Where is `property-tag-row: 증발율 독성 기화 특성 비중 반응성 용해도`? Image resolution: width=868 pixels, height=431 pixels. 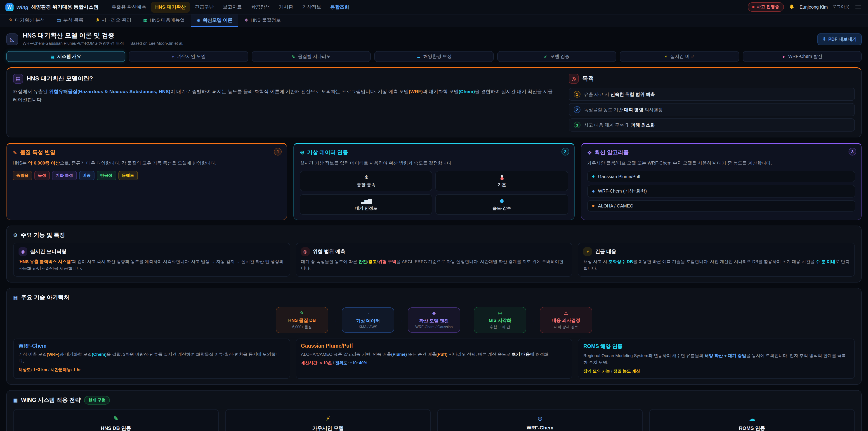
property-tag-row: 증발율 독성 기화 특성 비중 반응성 용해도 is located at coordinates (147, 176).